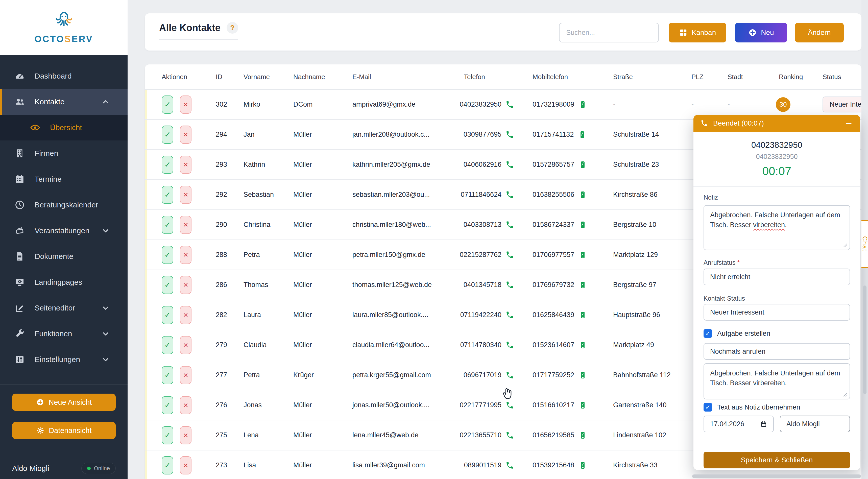  Describe the element at coordinates (64, 231) in the screenshot. I see `sidebar-item-veranstaltungen: Veranstaltungen` at that location.